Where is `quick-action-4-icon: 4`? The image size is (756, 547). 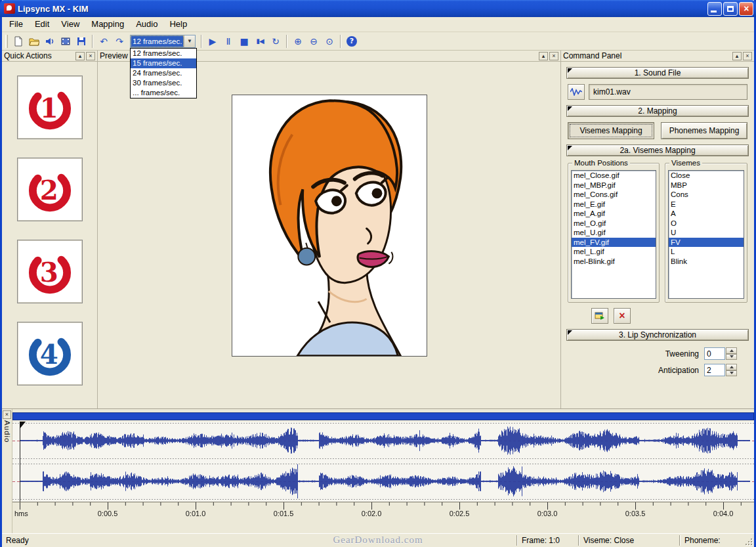
quick-action-4-icon: 4 is located at coordinates (50, 354).